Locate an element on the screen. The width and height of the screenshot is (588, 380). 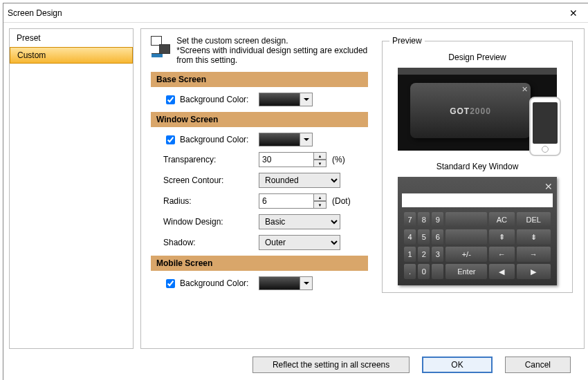
phone-icon is located at coordinates (545, 126).